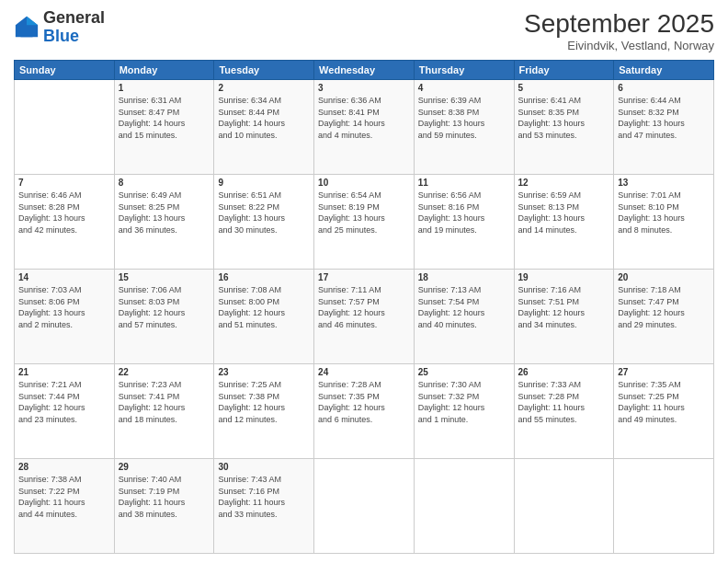  Describe the element at coordinates (664, 402) in the screenshot. I see `day-info: Sunrise: 7:35 AM Sunset: 7:25 PM Dayligh…` at that location.